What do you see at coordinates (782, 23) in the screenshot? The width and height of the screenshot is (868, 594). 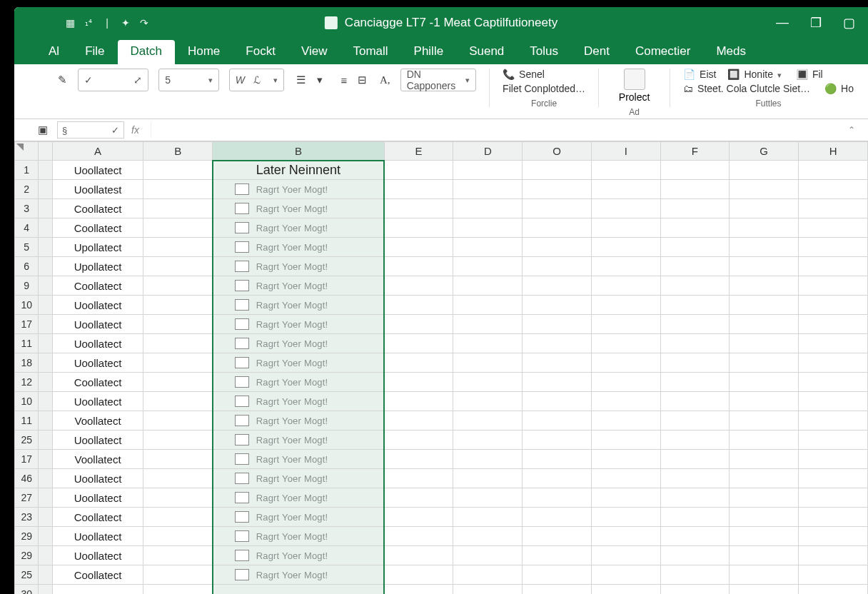 I see `minimize-button: —` at bounding box center [782, 23].